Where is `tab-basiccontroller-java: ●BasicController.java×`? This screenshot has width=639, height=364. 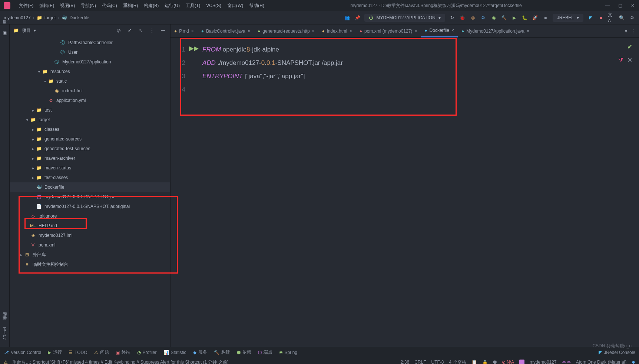
tab-basiccontroller-java: ●BasicController.java× is located at coordinates (226, 31).